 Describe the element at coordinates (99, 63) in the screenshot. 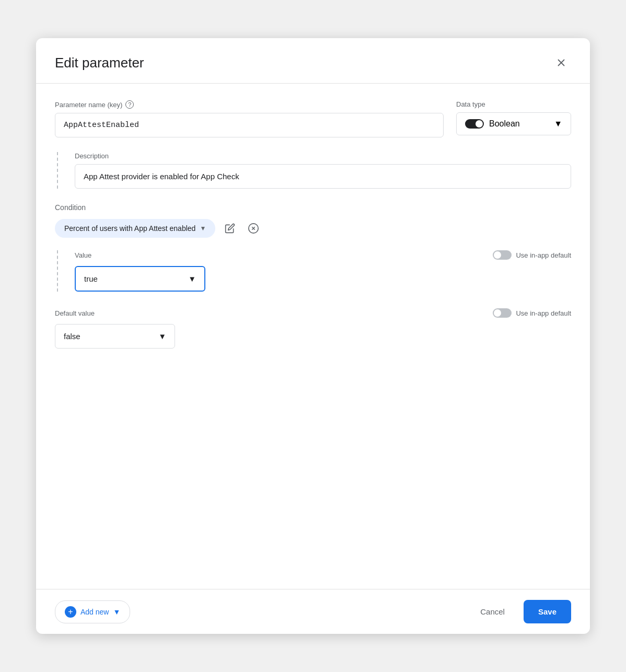

I see `dialog-title: Edit parameter` at that location.